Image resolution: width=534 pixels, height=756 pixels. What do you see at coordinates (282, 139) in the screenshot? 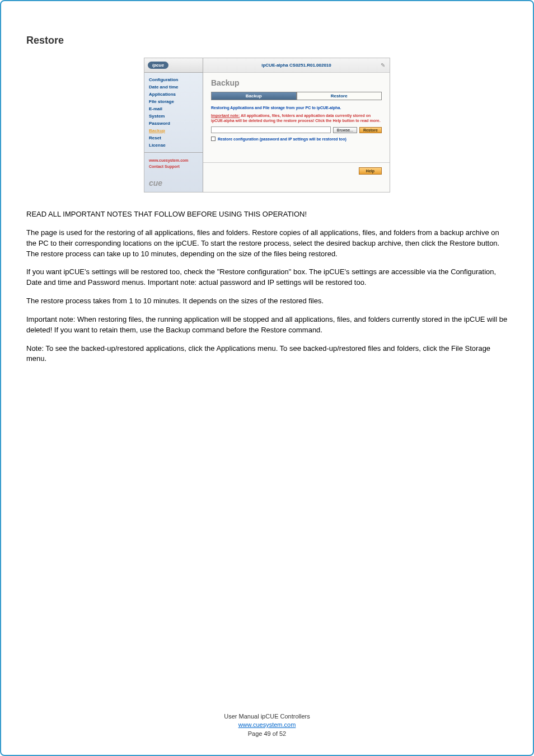
I see `checkbox-label: Restore configuration (password and IP s…` at bounding box center [282, 139].